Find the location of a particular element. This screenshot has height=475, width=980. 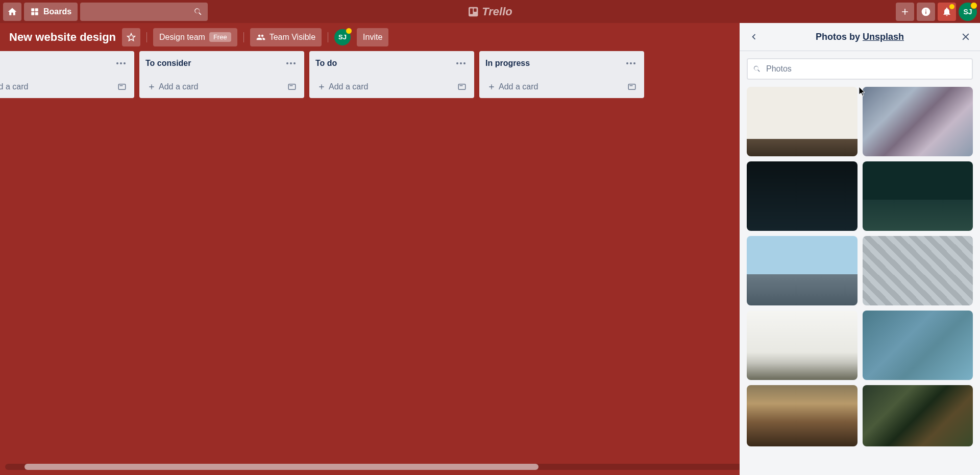

invite-button: Invite is located at coordinates (373, 37).